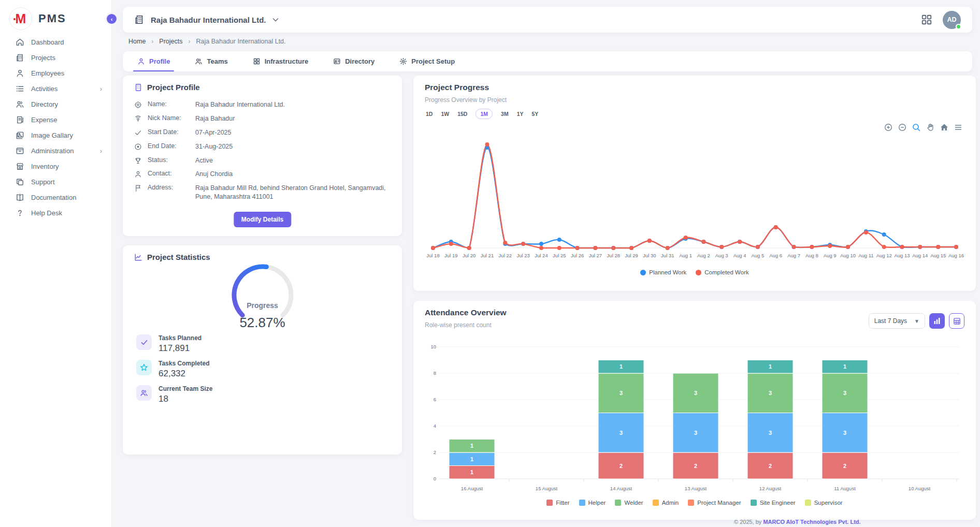 The height and width of the screenshot is (527, 980). What do you see at coordinates (56, 104) in the screenshot?
I see `sidebar-item-directory: Directory` at bounding box center [56, 104].